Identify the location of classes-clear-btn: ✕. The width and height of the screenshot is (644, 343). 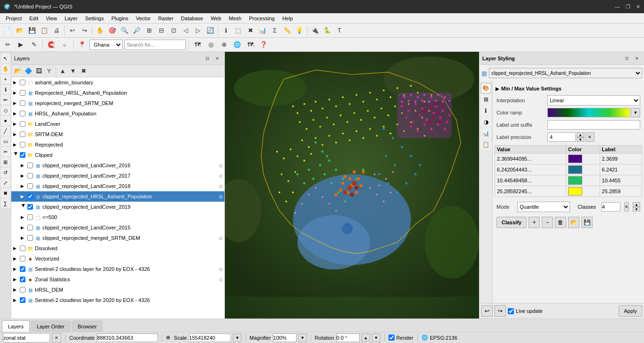
(627, 207).